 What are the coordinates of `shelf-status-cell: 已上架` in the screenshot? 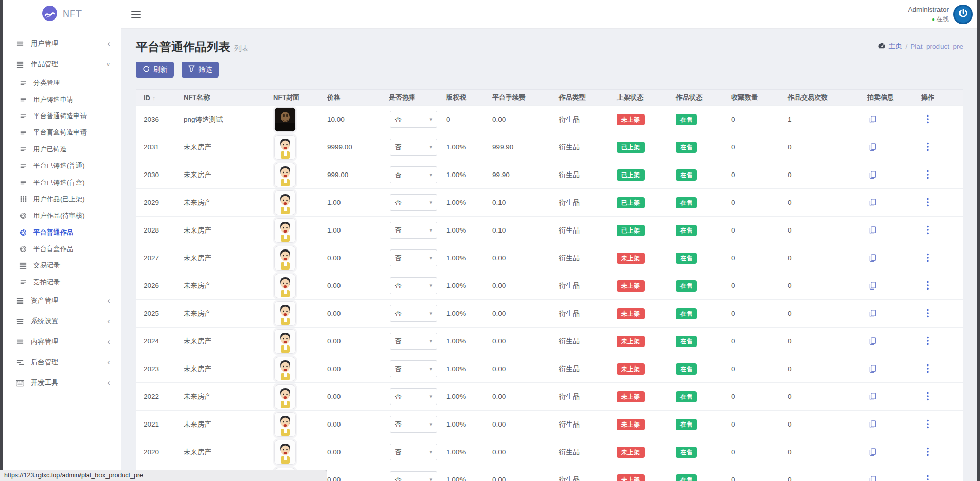 It's located at (639, 230).